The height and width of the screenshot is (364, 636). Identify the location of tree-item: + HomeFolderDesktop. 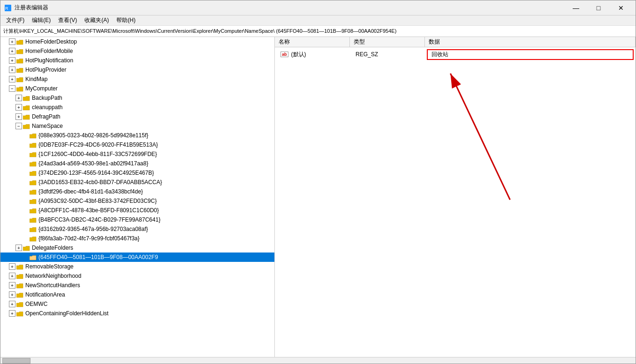
(137, 42).